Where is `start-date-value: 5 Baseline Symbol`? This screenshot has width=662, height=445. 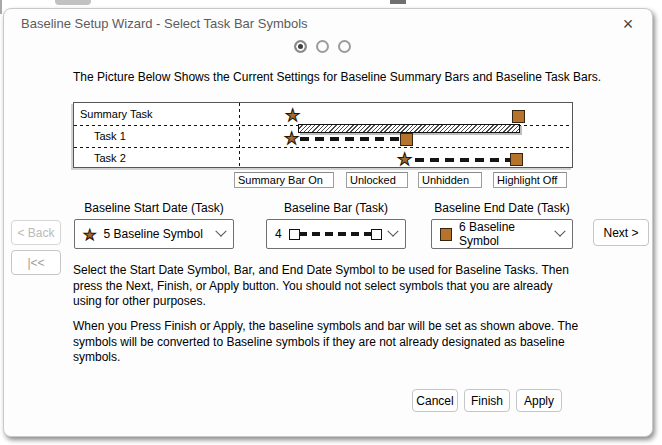
start-date-value: 5 Baseline Symbol is located at coordinates (152, 234).